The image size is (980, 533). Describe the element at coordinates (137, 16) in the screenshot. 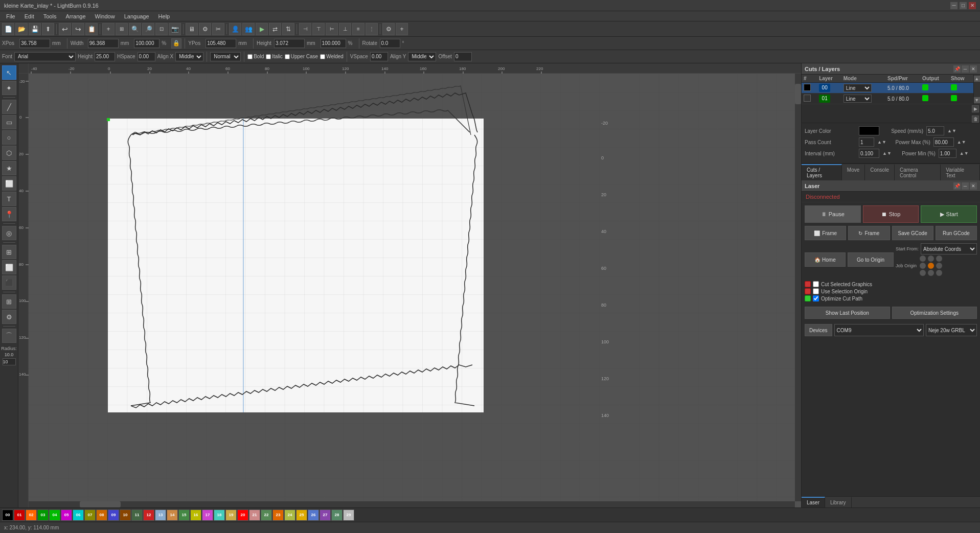

I see `menu-language: Language` at that location.